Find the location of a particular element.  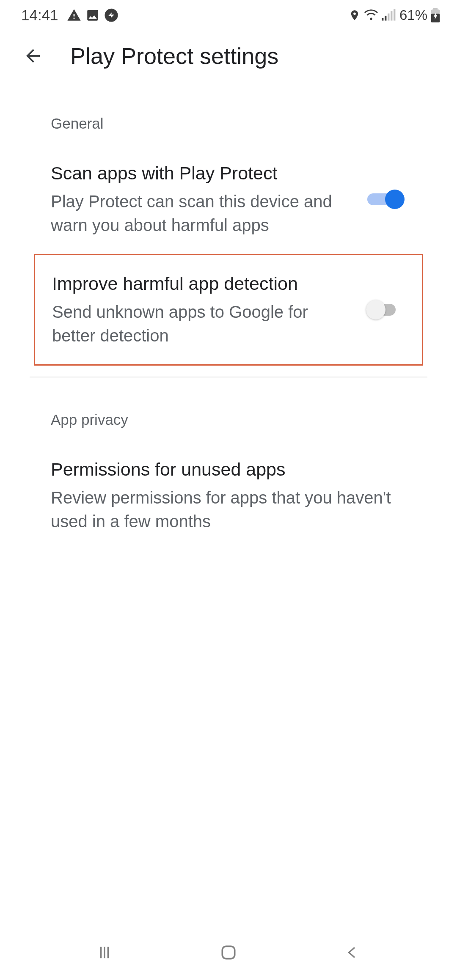

setting-text: Permissions for unused apps Review permi… is located at coordinates (228, 496).